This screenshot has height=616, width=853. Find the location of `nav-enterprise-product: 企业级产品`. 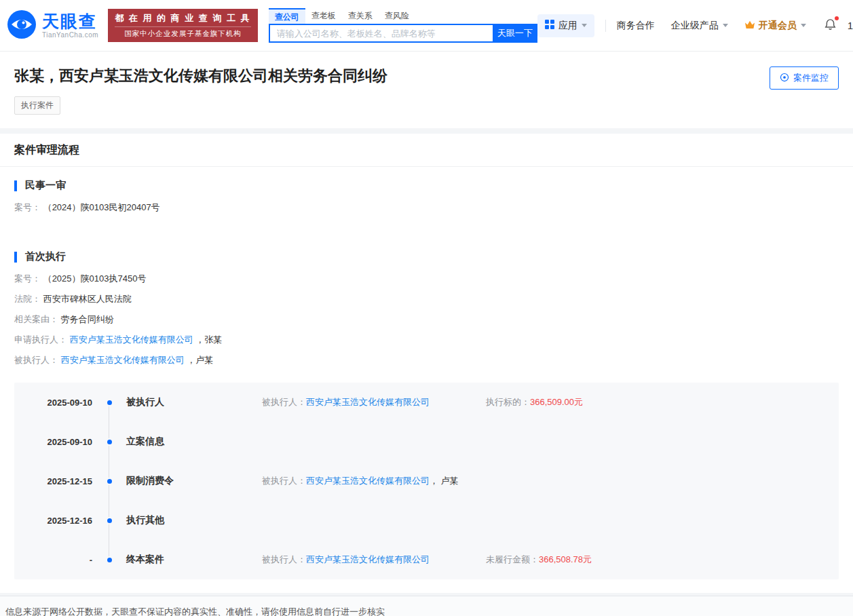

nav-enterprise-product: 企业级产品 is located at coordinates (700, 26).